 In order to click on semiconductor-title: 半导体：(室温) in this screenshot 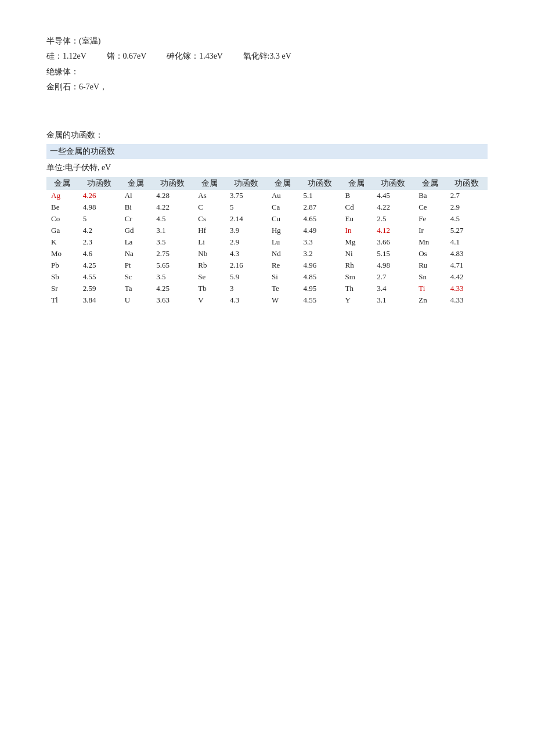, I will do `click(267, 41)`.